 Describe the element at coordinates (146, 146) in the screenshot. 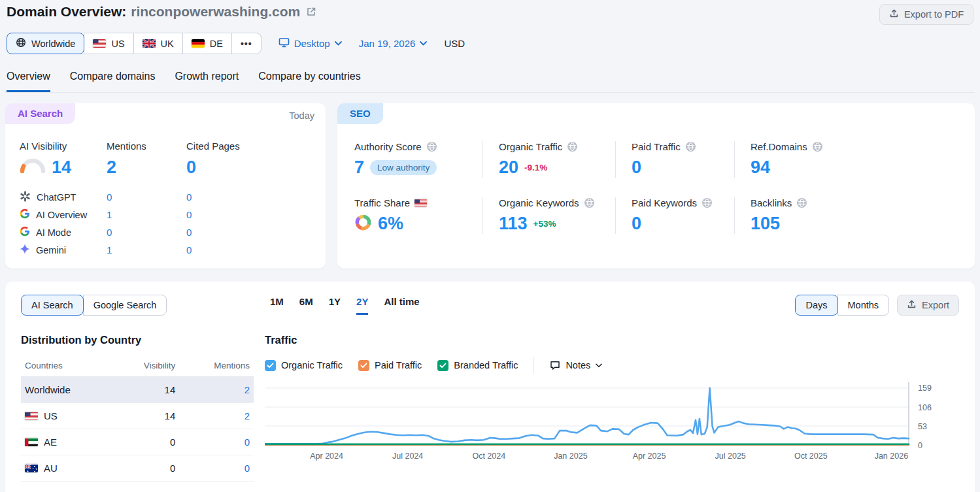

I see `metric-label: Mentions` at that location.